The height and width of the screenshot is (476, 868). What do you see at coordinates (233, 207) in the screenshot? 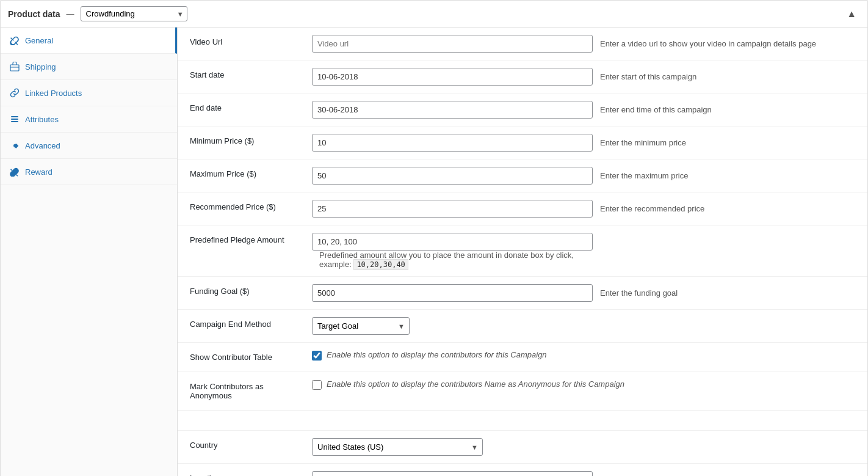
I see `label-recommended-price: Recommended Price ($)` at bounding box center [233, 207].